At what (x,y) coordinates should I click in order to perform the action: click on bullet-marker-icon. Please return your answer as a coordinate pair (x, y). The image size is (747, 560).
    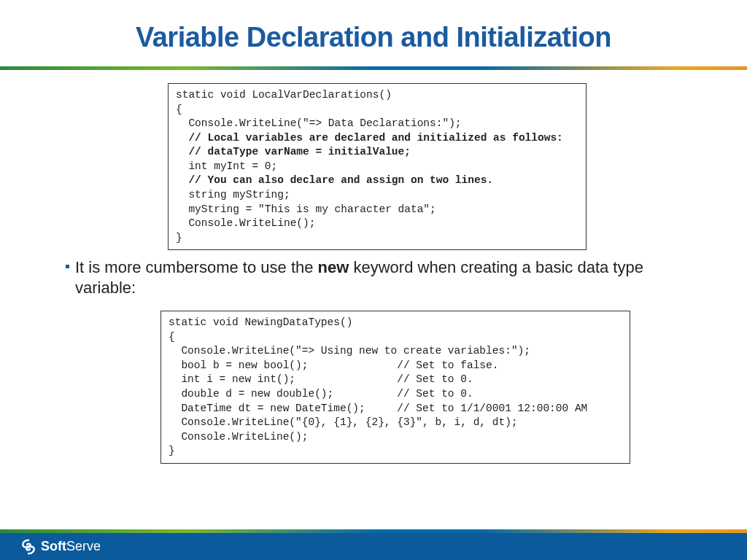
    Looking at the image, I should click on (67, 267).